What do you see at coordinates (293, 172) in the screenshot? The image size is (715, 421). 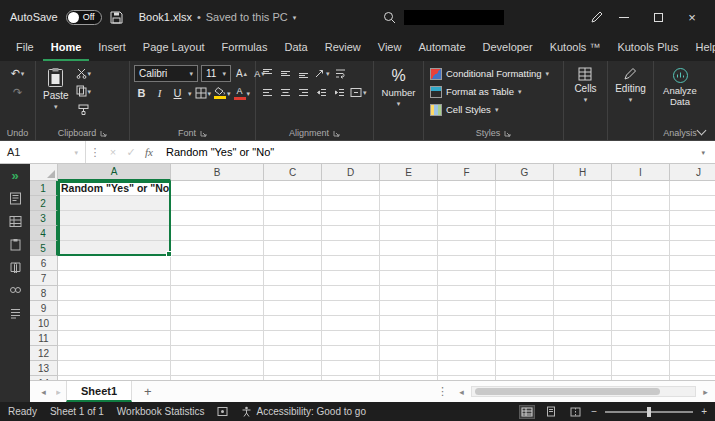 I see `column-header-C: C` at bounding box center [293, 172].